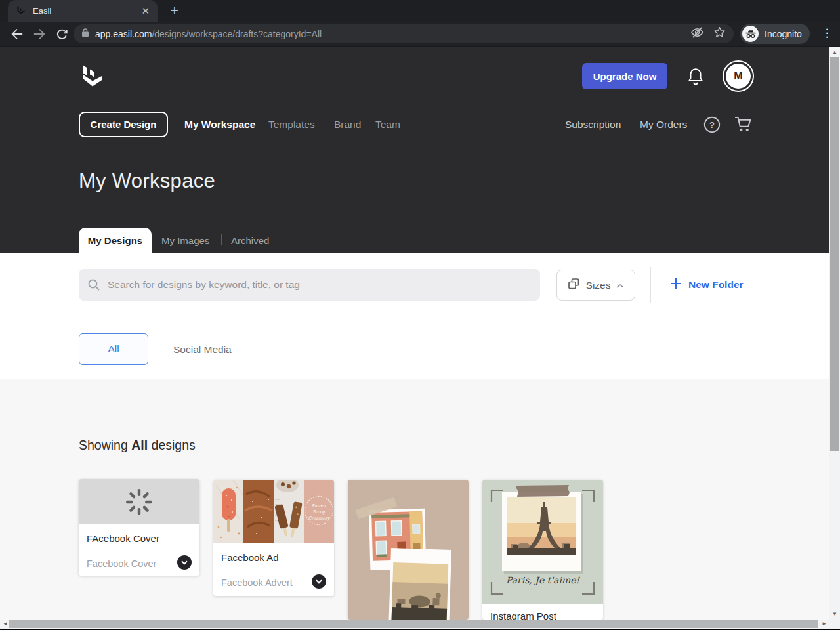 The height and width of the screenshot is (630, 840). What do you see at coordinates (697, 34) in the screenshot?
I see `eye-hidden-icon` at bounding box center [697, 34].